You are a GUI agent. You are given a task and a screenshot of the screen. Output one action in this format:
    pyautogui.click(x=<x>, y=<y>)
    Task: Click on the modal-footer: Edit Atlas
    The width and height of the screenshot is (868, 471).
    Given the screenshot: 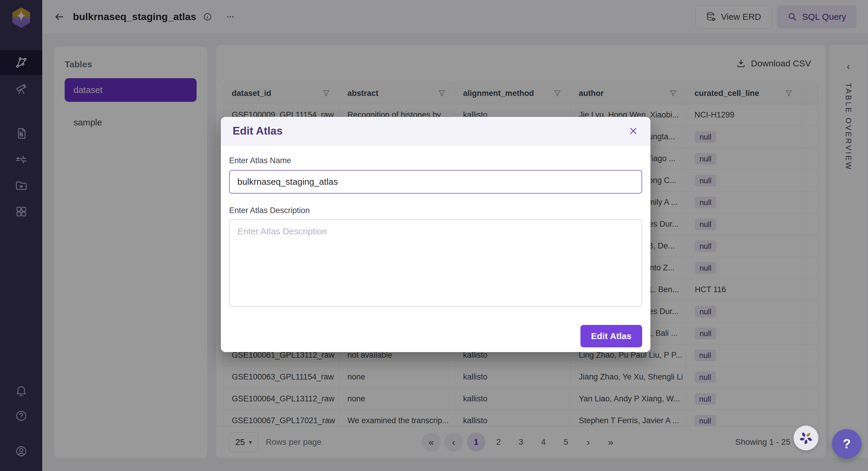 What is the action you would take?
    pyautogui.click(x=436, y=336)
    